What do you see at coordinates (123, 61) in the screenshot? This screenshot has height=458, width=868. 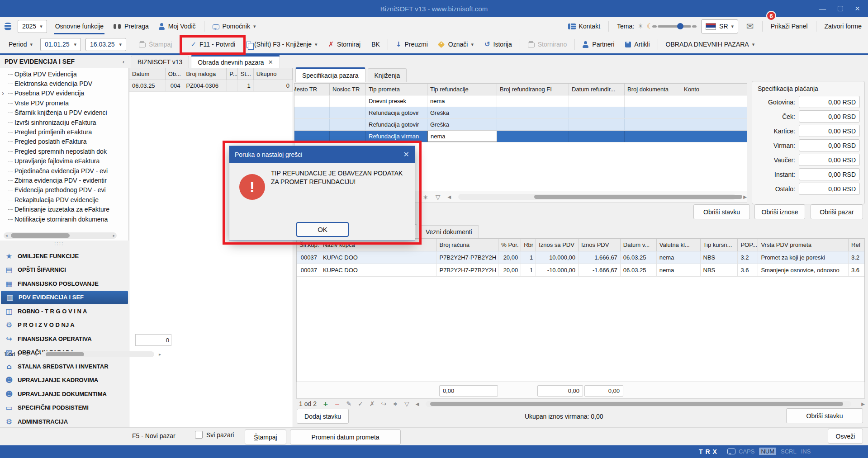 I see `collapse-sidebar-button: ‹` at bounding box center [123, 61].